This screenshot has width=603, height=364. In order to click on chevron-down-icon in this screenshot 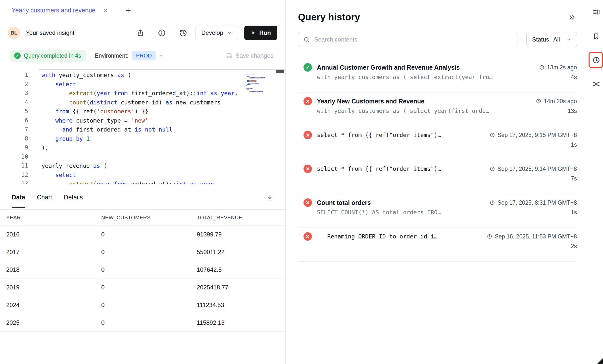, I will do `click(569, 40)`.